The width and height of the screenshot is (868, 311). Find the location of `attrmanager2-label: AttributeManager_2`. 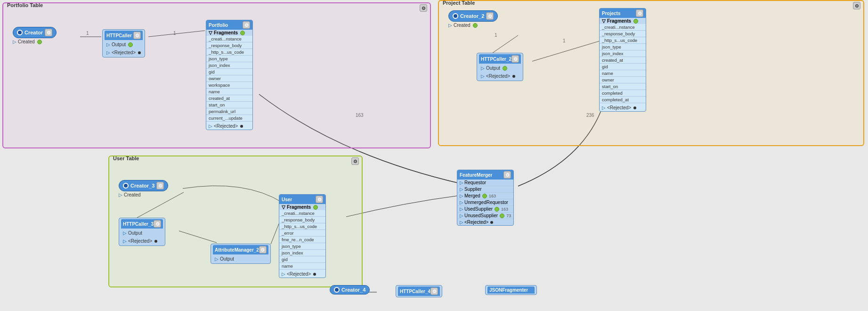

attrmanager2-label: AttributeManager_2 is located at coordinates (237, 250).